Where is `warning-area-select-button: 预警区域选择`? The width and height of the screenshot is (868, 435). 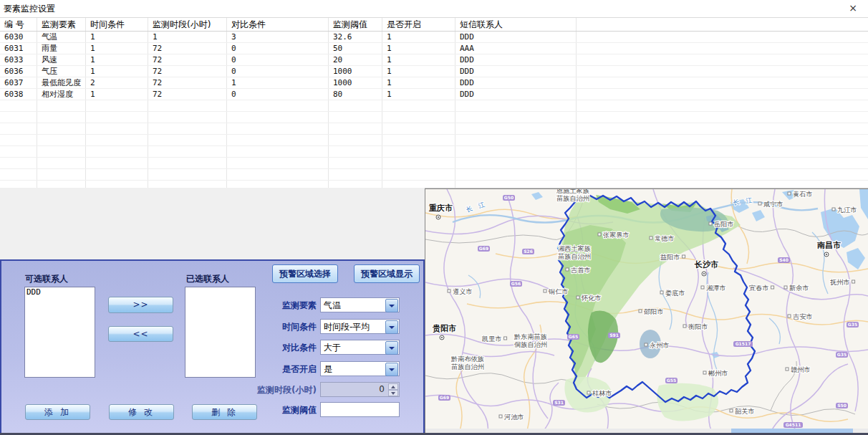 warning-area-select-button: 预警区域选择 is located at coordinates (305, 274).